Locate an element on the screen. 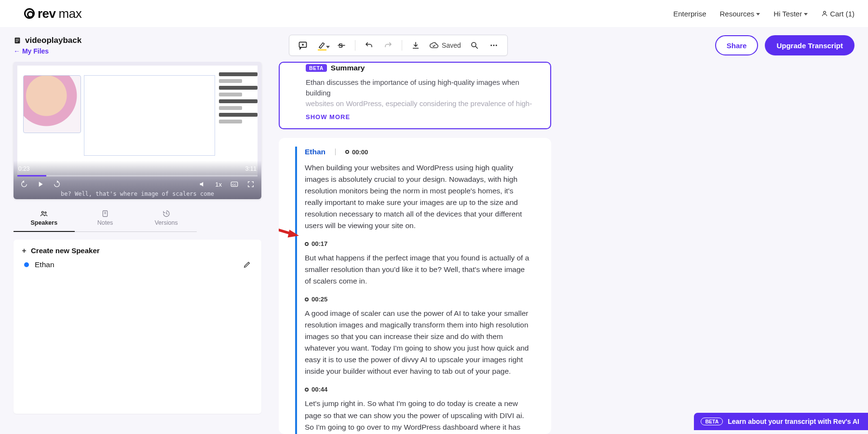 Image resolution: width=868 pixels, height=434 pixels. search-button is located at coordinates (475, 45).